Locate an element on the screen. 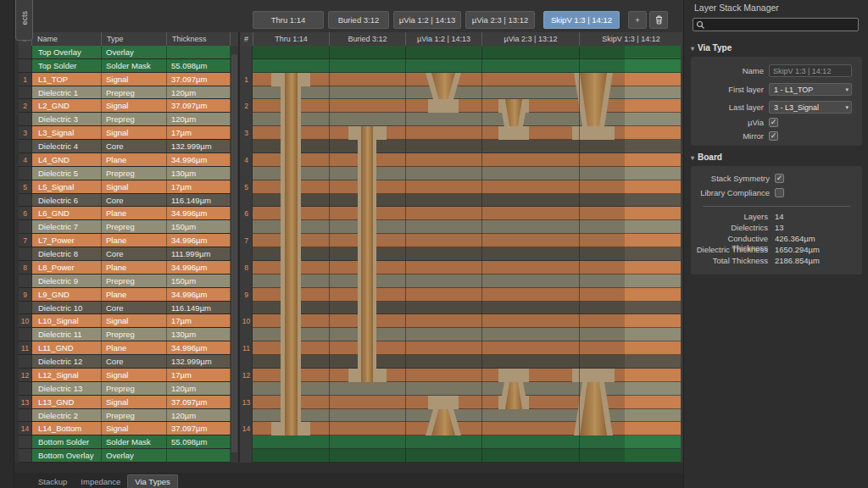  table-row: 10L10_SignalSignal17µm is located at coordinates (125, 321).